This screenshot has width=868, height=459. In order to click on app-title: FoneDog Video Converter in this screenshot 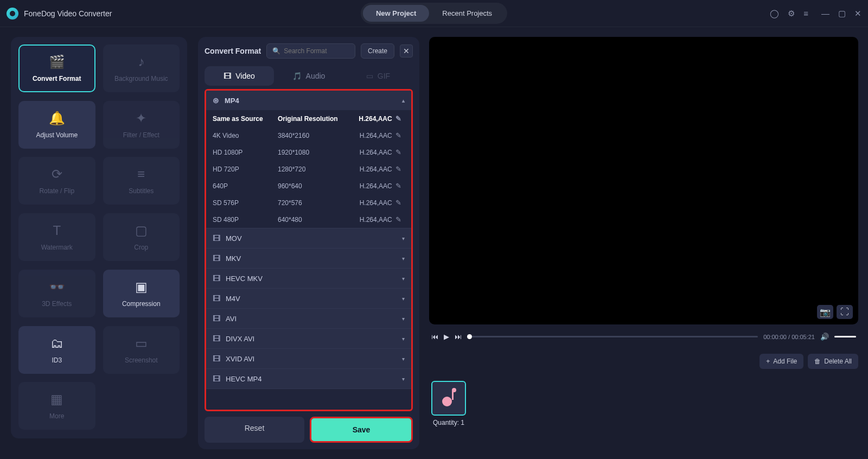, I will do `click(68, 14)`.